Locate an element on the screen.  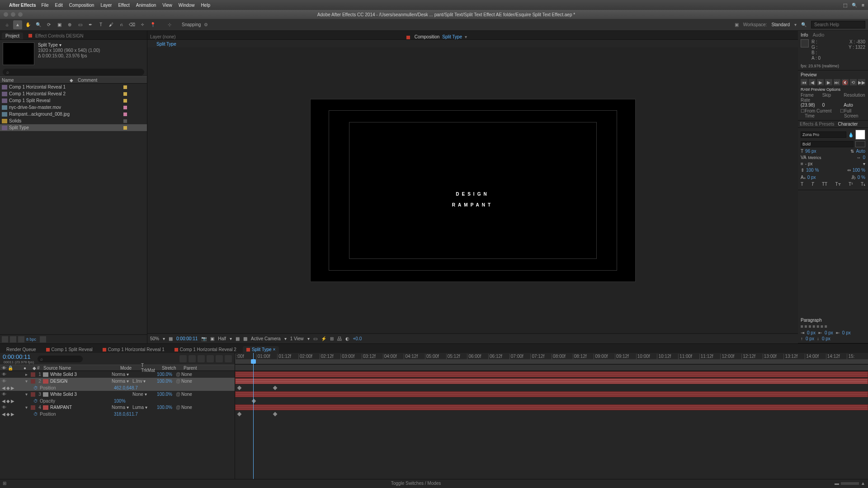
space-after-field: 0 px is located at coordinates (826, 339).